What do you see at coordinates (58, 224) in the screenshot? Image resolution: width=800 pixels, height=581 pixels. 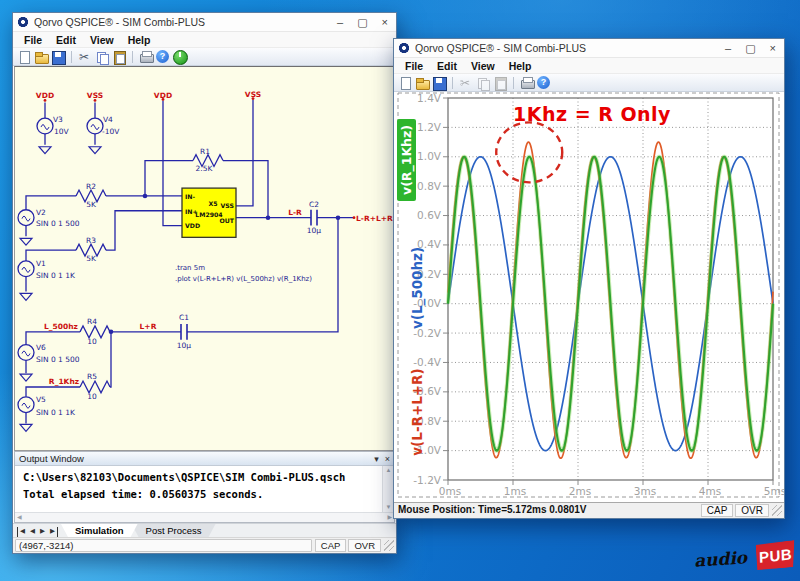 I see `schematic-label: SIN 0 1 500` at bounding box center [58, 224].